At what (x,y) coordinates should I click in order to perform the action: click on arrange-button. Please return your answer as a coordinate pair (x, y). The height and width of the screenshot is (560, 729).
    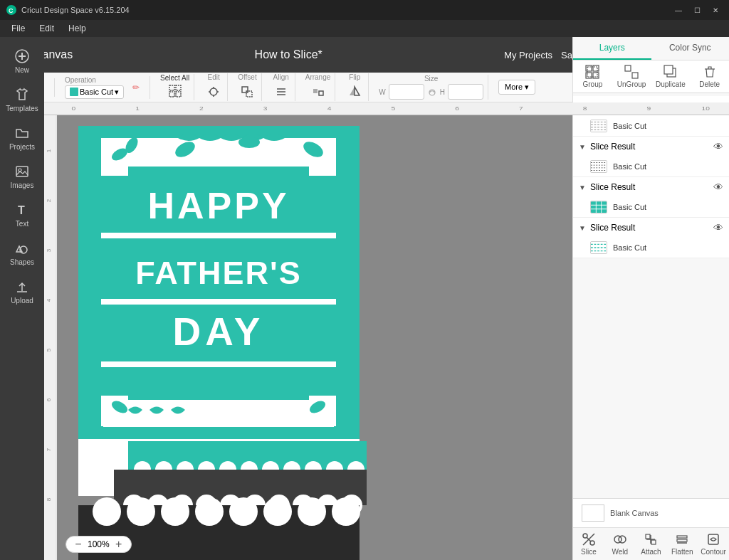
    Looking at the image, I should click on (318, 92).